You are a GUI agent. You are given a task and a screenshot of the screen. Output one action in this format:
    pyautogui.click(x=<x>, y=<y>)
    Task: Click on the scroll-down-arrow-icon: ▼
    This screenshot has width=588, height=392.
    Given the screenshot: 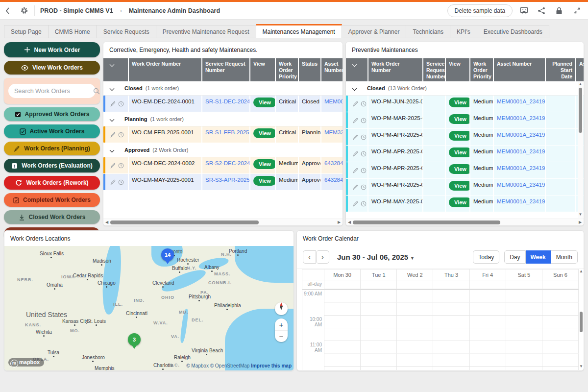 What is the action you would take?
    pyautogui.click(x=581, y=367)
    